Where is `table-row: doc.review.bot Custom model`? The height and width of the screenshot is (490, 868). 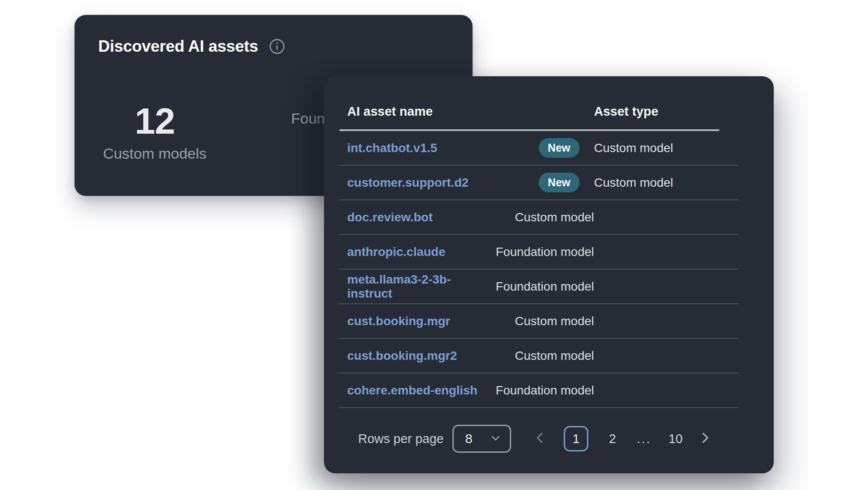 table-row: doc.review.bot Custom model is located at coordinates (539, 217).